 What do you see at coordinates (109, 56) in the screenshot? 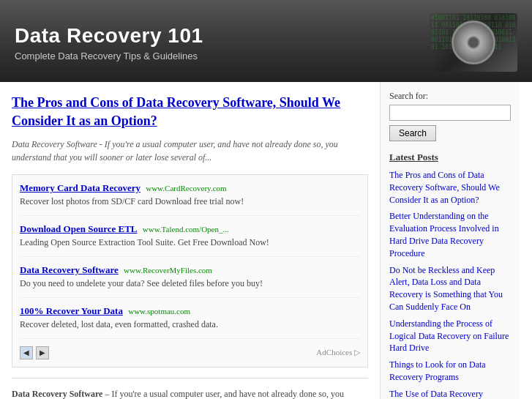
I see `site-subtitle: Complete Data Recovery Tips & Guidelines` at bounding box center [109, 56].